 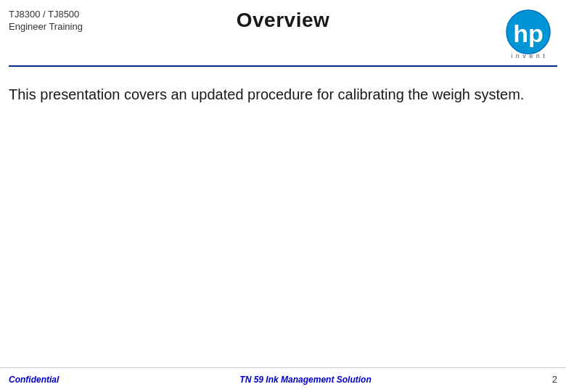 What do you see at coordinates (46, 28) in the screenshot?
I see `engineer-training: Engineer Training` at bounding box center [46, 28].